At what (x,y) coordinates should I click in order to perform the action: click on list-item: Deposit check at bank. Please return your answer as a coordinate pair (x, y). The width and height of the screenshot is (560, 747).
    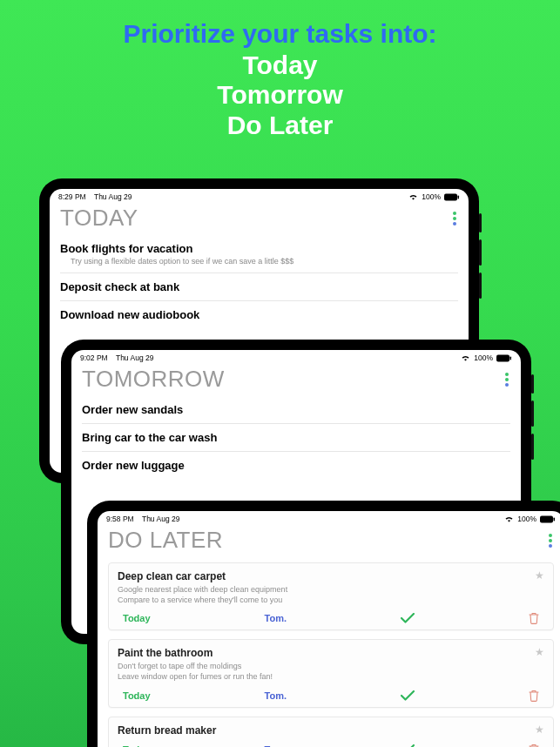
    Looking at the image, I should click on (260, 287).